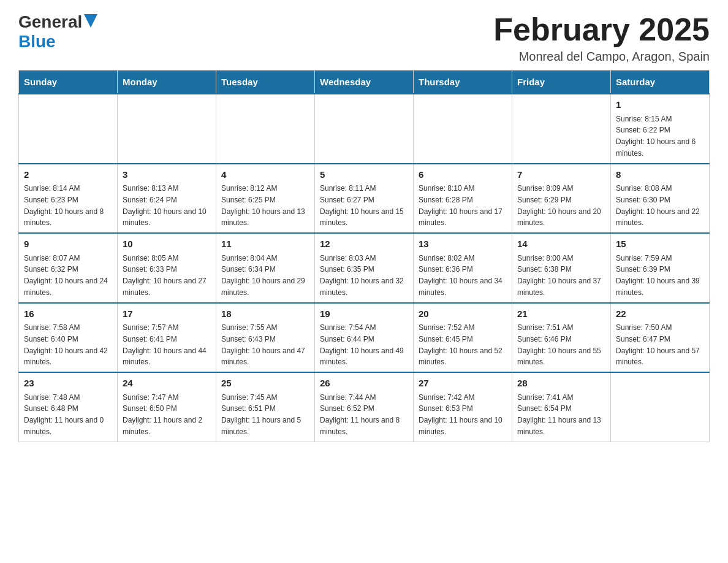  I want to click on calendar-cell: 16Sunrise: 7:58 AMSunset: 6:40 PMDayligh…, so click(69, 338).